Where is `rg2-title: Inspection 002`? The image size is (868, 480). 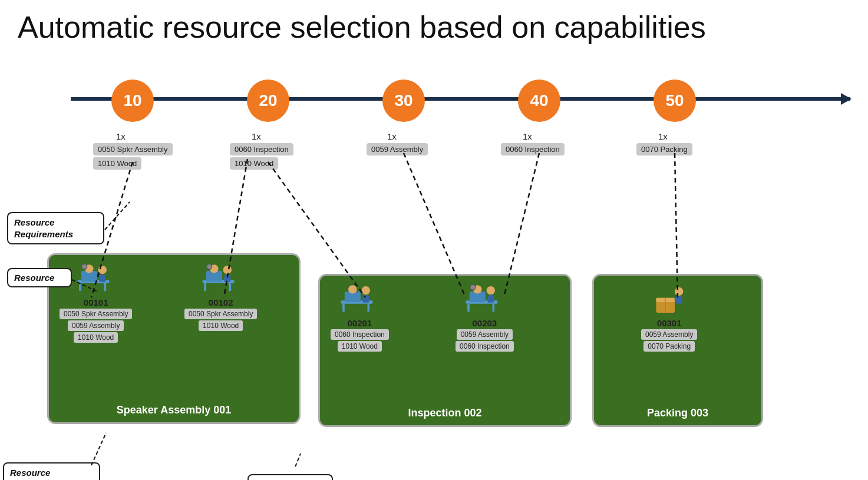 rg2-title: Inspection 002 is located at coordinates (445, 413).